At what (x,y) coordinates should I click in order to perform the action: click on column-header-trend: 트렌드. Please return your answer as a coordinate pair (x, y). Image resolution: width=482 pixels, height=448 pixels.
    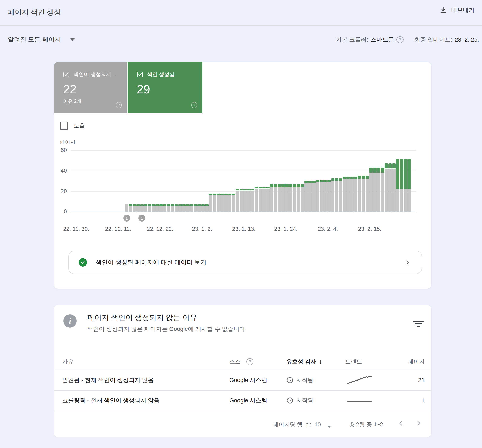
    Looking at the image, I should click on (353, 362).